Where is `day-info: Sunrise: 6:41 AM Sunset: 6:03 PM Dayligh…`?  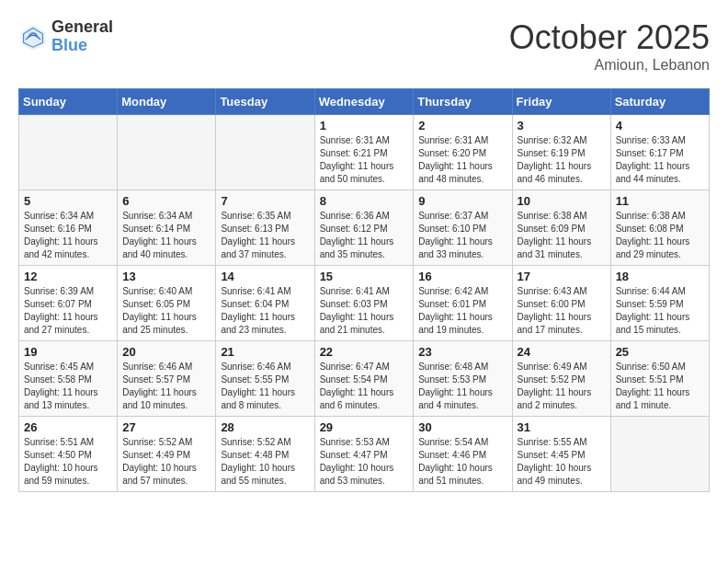 day-info: Sunrise: 6:41 AM Sunset: 6:03 PM Dayligh… is located at coordinates (364, 311).